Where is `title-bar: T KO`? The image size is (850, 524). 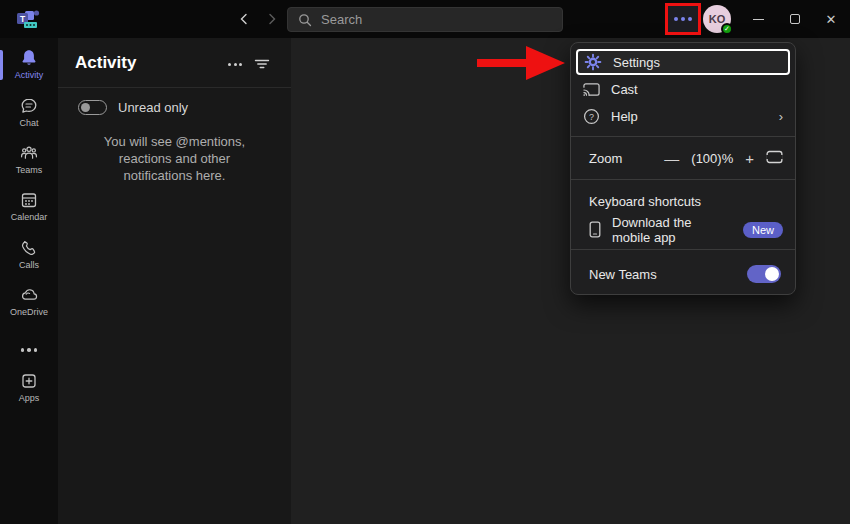
title-bar: T KO is located at coordinates (425, 19).